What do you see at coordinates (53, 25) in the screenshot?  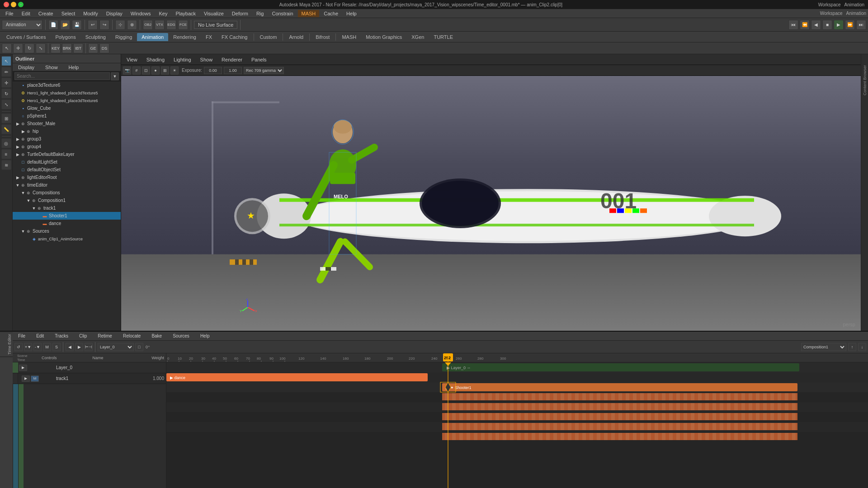 I see `new-file-btn: 📄` at bounding box center [53, 25].